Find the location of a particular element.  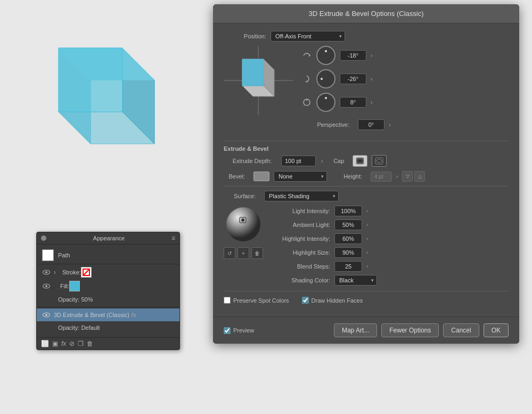

surface-select: Plastic Shading is located at coordinates (301, 196).